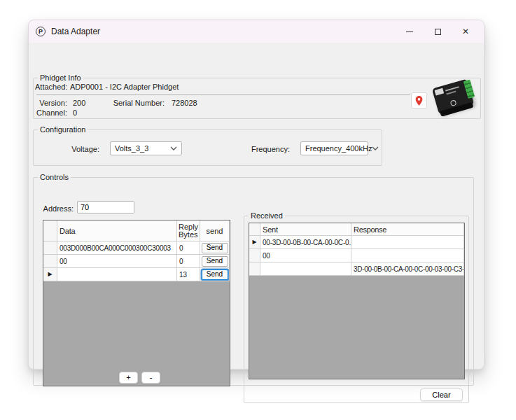 This screenshot has height=420, width=516. I want to click on location-pin-icon, so click(419, 101).